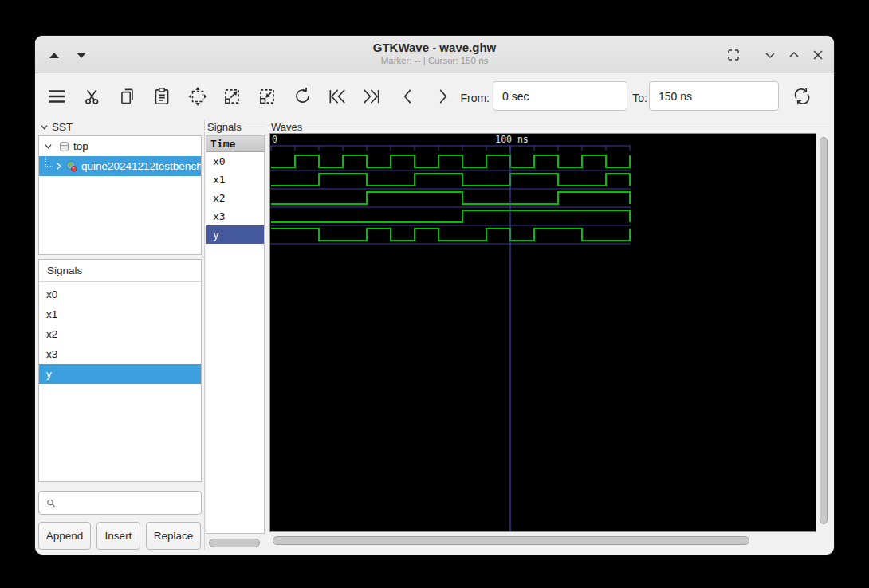 Image resolution: width=869 pixels, height=588 pixels. I want to click on facility-item-y: y, so click(120, 374).